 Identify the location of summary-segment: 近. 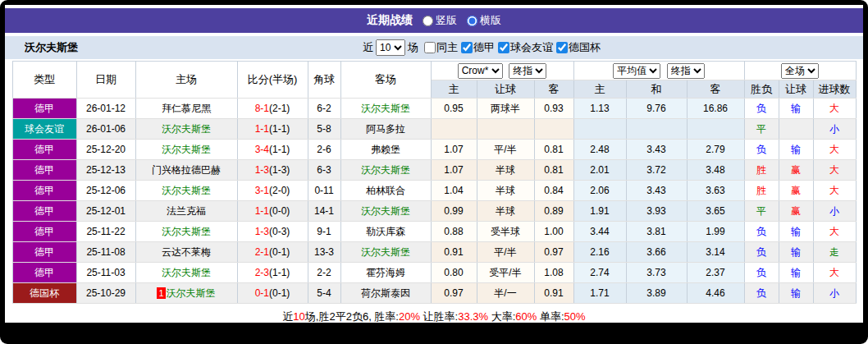
(287, 317).